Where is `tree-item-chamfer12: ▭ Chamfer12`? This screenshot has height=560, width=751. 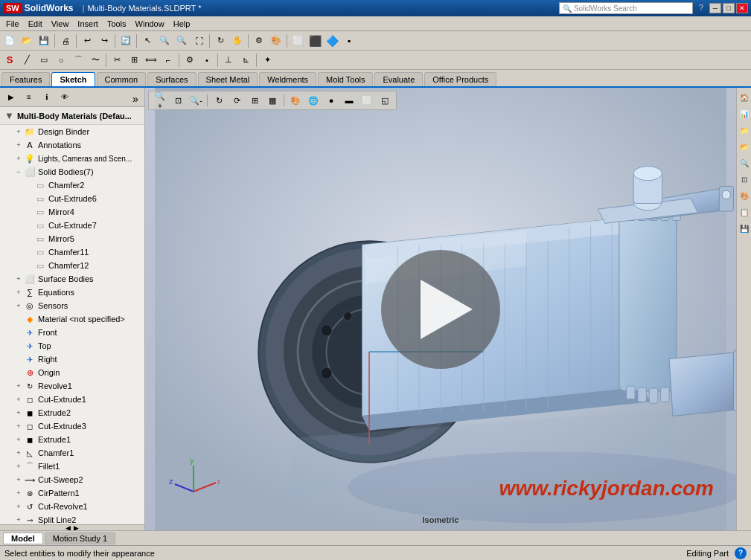 tree-item-chamfer12: ▭ Chamfer12 is located at coordinates (72, 265).